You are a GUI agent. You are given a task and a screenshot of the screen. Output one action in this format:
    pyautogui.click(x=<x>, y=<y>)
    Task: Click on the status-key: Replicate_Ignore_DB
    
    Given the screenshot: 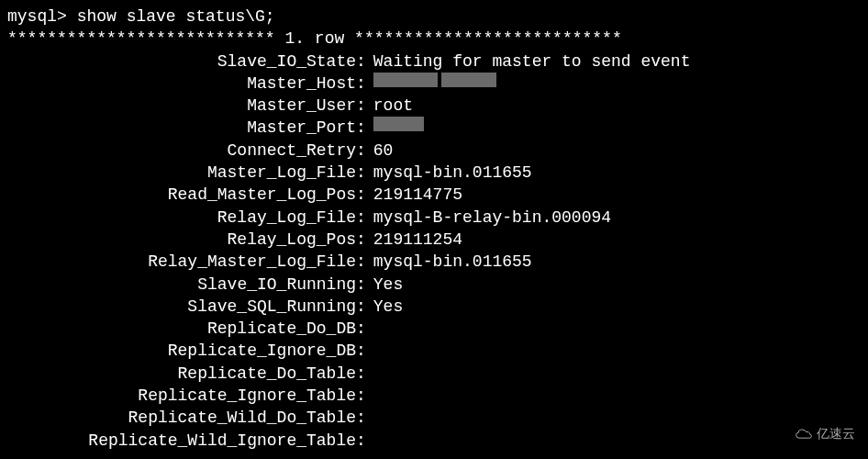 What is the action you would take?
    pyautogui.click(x=182, y=351)
    